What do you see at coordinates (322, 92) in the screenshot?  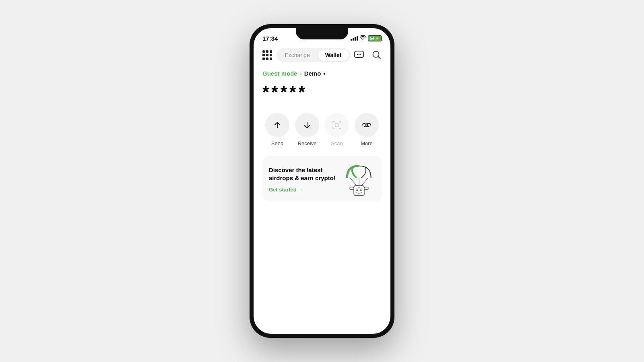 I see `balance-display: *****` at bounding box center [322, 92].